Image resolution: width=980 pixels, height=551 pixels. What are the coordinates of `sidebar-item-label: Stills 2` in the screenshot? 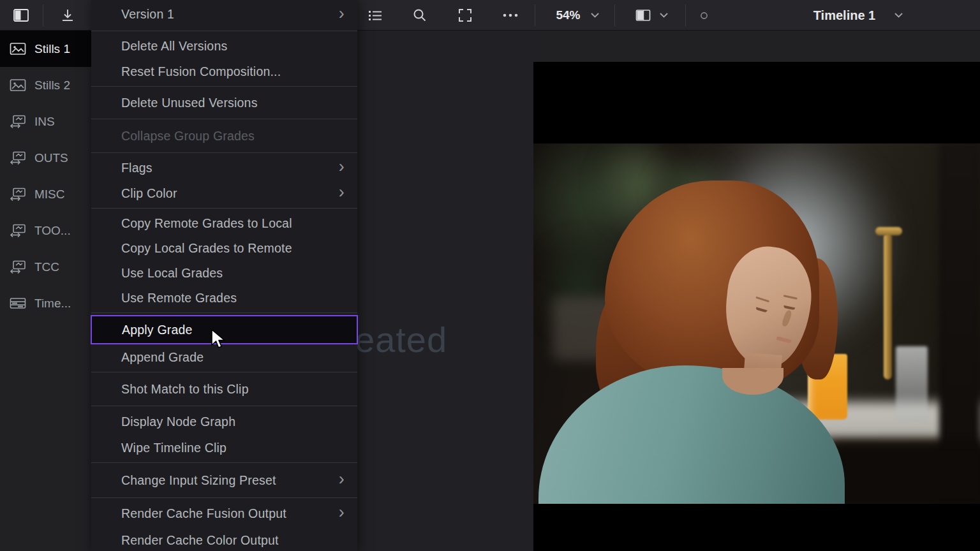 It's located at (52, 85).